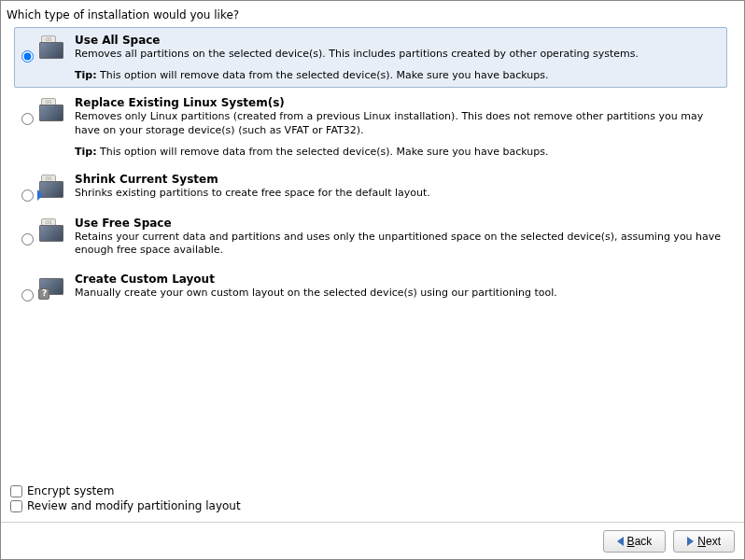  What do you see at coordinates (28, 119) in the screenshot?
I see `radio-replace-existing` at bounding box center [28, 119].